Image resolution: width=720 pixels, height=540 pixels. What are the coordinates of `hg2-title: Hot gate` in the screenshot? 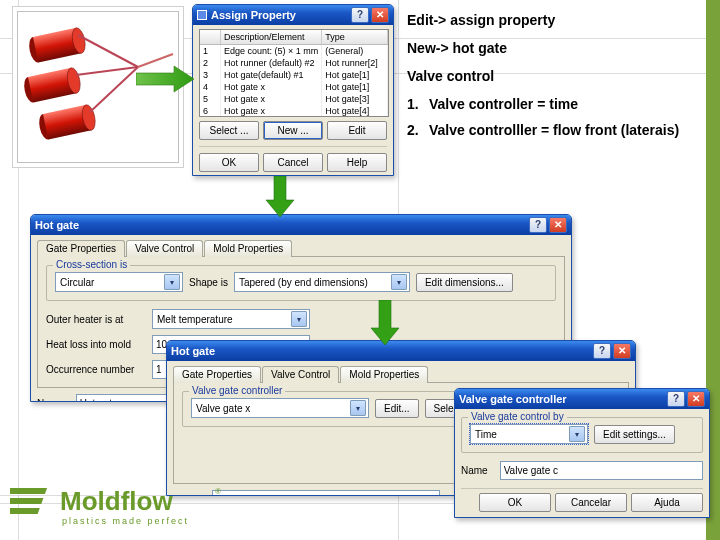 It's located at (193, 351).